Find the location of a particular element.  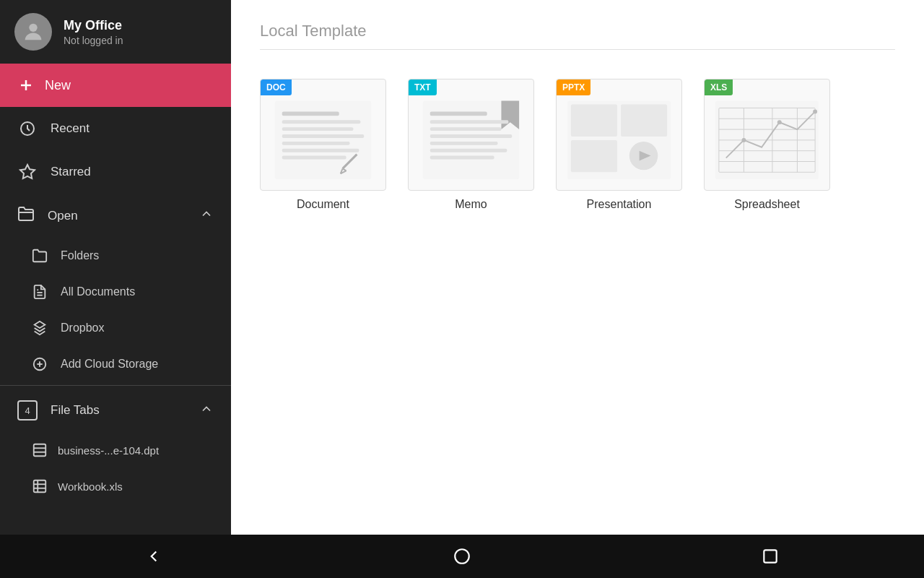

open-icon is located at coordinates (26, 215).